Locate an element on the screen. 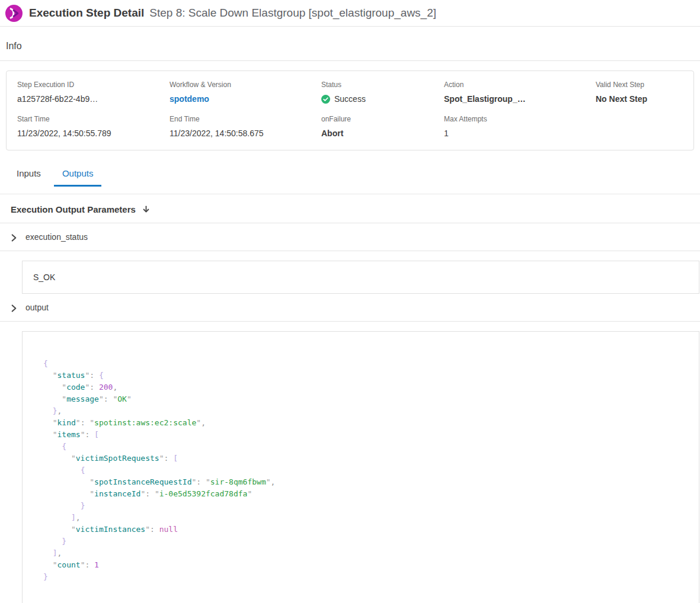 The height and width of the screenshot is (603, 700). field-label: Action is located at coordinates (520, 85).